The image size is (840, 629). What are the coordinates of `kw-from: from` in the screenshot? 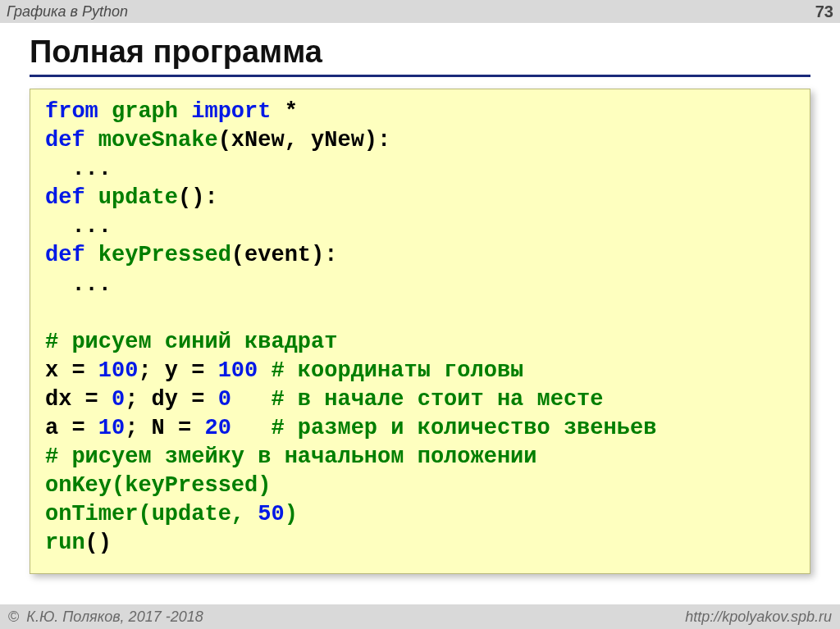 It's located at (72, 112).